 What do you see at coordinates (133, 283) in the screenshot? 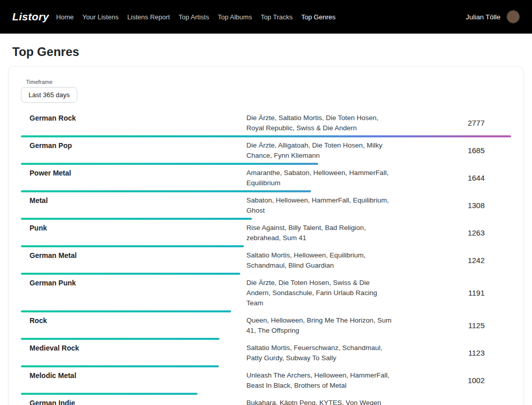
I see `genre-name: German Punk` at bounding box center [133, 283].